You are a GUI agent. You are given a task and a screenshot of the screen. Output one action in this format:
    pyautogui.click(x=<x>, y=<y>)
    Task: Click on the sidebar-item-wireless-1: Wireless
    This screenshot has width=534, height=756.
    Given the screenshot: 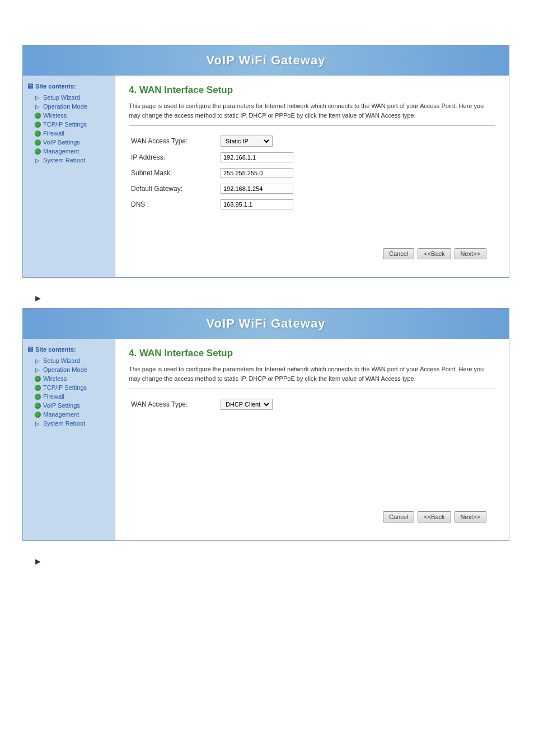 What is the action you would take?
    pyautogui.click(x=69, y=115)
    